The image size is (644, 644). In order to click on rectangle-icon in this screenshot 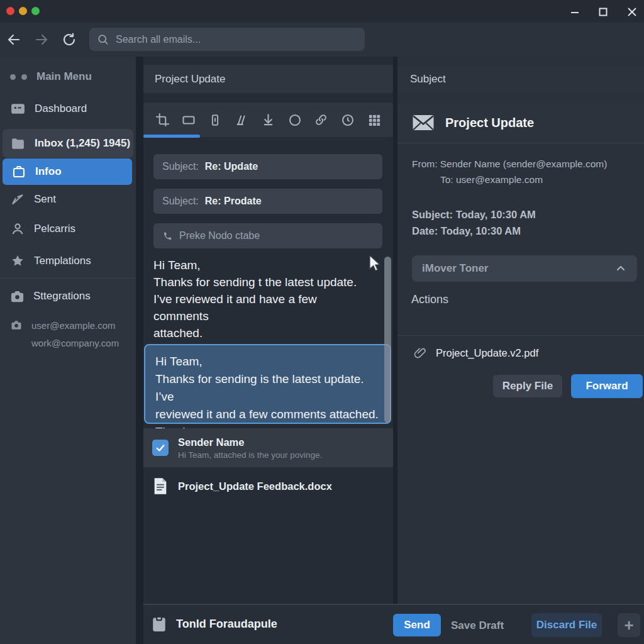, I will do `click(189, 120)`.